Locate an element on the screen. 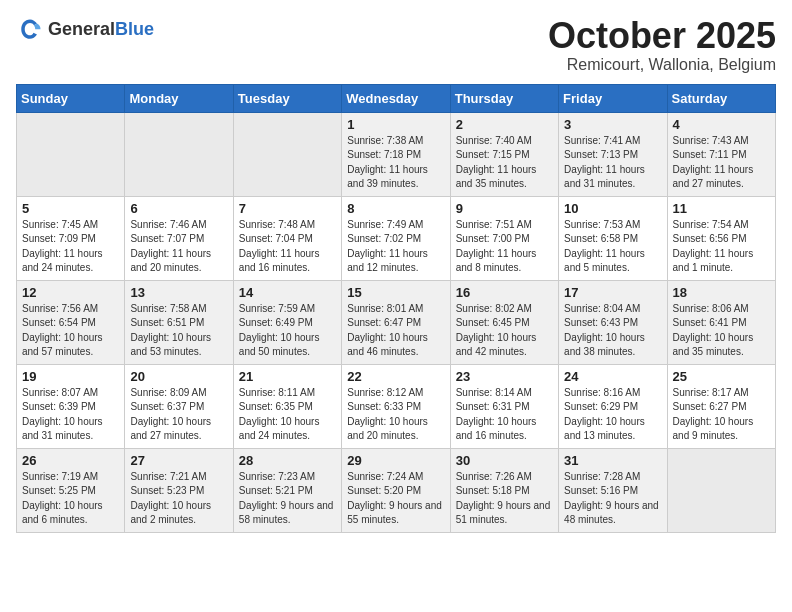 This screenshot has width=792, height=612. calendar-day-cell: 27Sunrise: 7:21 AM Sunset: 5:23 PM Dayli… is located at coordinates (179, 490).